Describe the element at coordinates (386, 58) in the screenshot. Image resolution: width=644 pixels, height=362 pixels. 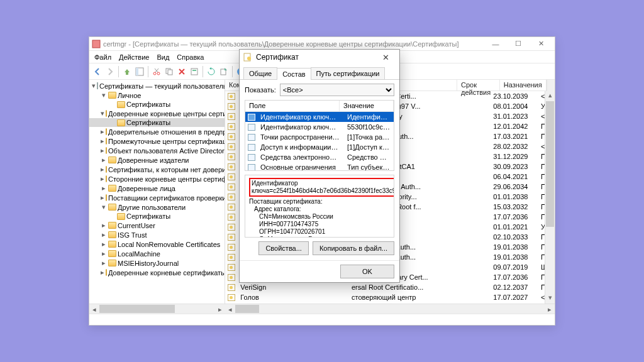
I see `dialog-close-button: ✕` at that location.